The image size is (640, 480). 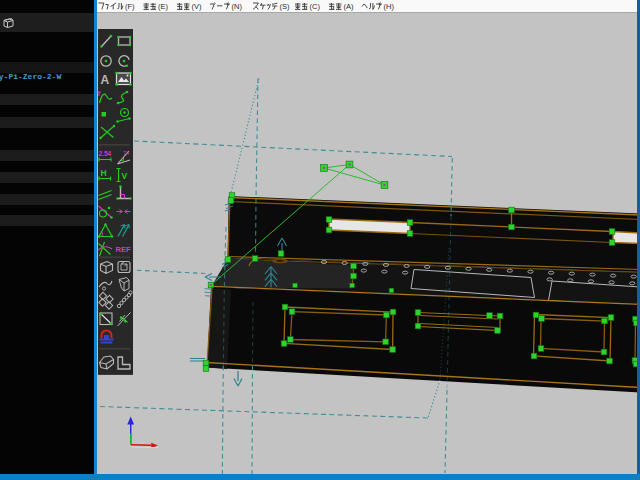 What do you see at coordinates (104, 173) in the screenshot?
I see `svg-text: H` at bounding box center [104, 173].